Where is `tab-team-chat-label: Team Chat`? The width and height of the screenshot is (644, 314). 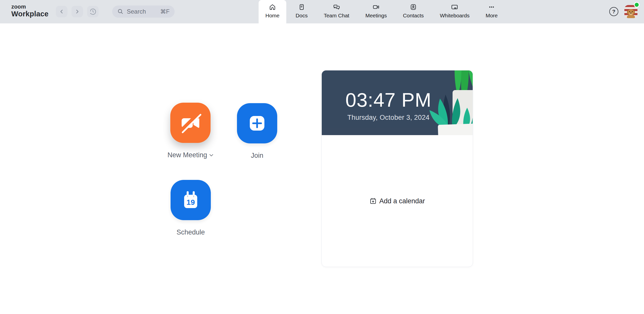
tab-team-chat-label: Team Chat is located at coordinates (337, 16).